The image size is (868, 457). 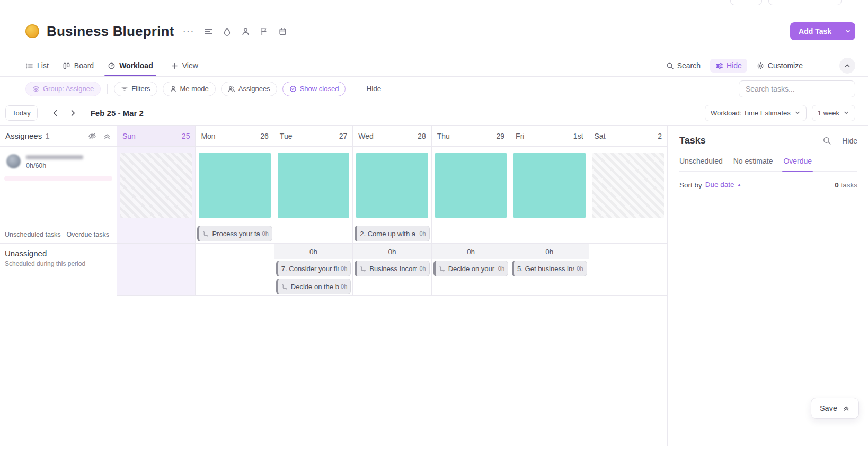 What do you see at coordinates (314, 268) in the screenshot?
I see `task-chip: 7. Consider your fina...0h` at bounding box center [314, 268].